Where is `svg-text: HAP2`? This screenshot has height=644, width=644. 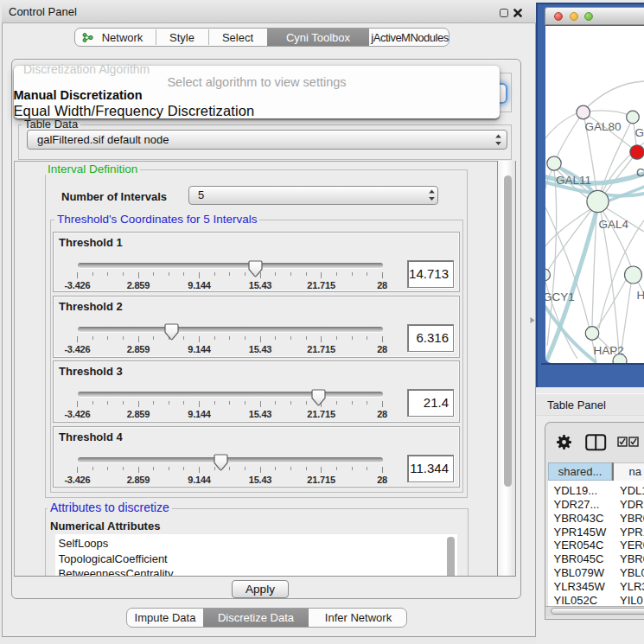
svg-text: HAP2 is located at coordinates (609, 351).